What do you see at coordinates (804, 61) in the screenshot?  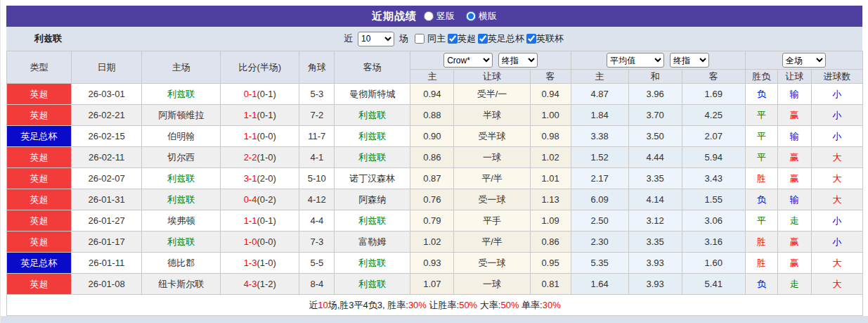 I see `result-group: 全场` at bounding box center [804, 61].